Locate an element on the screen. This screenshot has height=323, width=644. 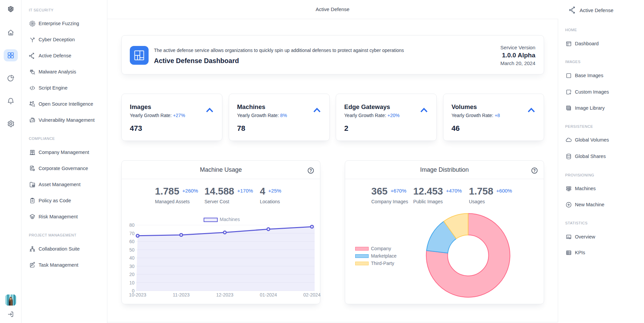
svg-text: 01-2024 is located at coordinates (268, 295).